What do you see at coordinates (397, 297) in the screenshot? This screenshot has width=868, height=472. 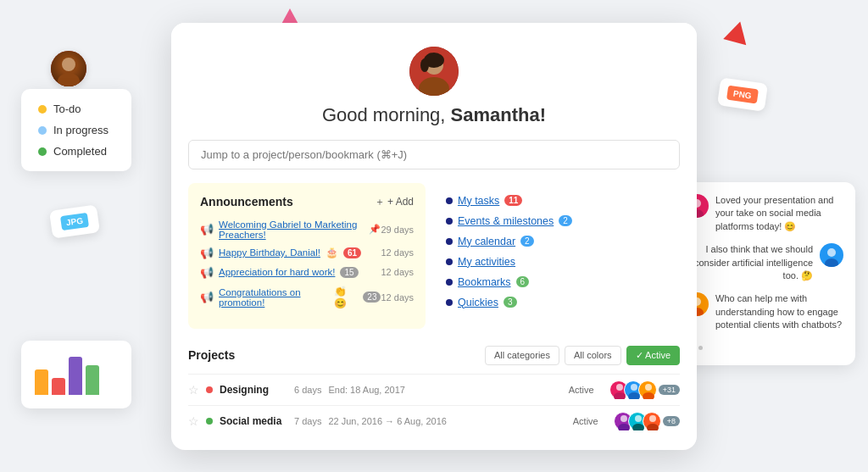 I see `ann-days-3: 12 days` at bounding box center [397, 297].